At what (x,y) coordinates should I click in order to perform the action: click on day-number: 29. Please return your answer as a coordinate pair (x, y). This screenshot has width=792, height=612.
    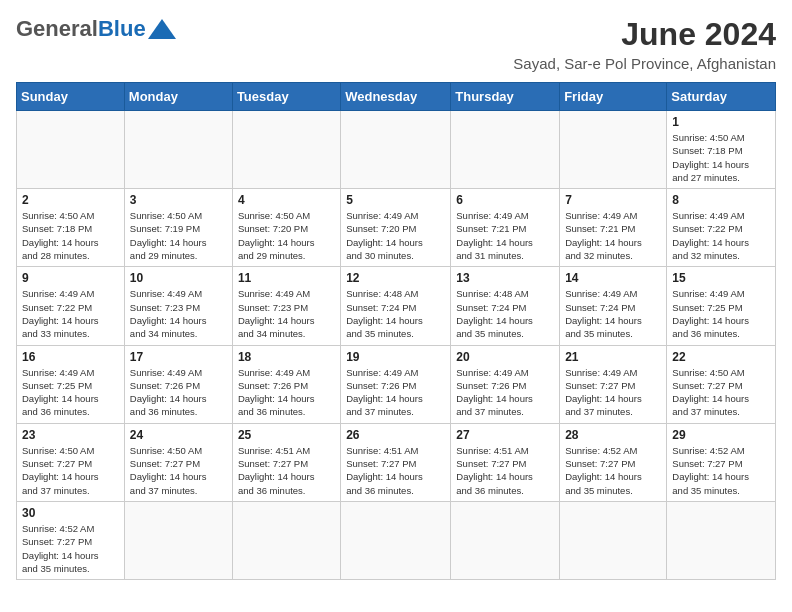
    Looking at the image, I should click on (721, 435).